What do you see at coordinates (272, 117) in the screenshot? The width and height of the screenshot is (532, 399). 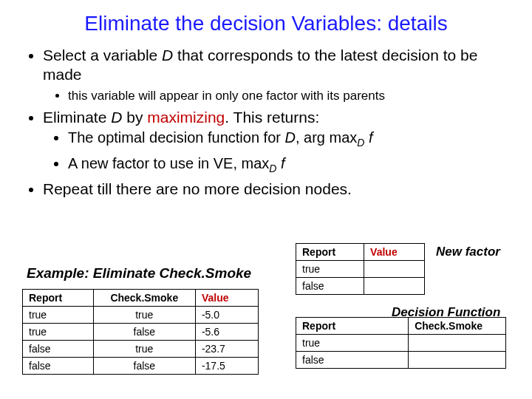 I see `text: . This returns:` at bounding box center [272, 117].